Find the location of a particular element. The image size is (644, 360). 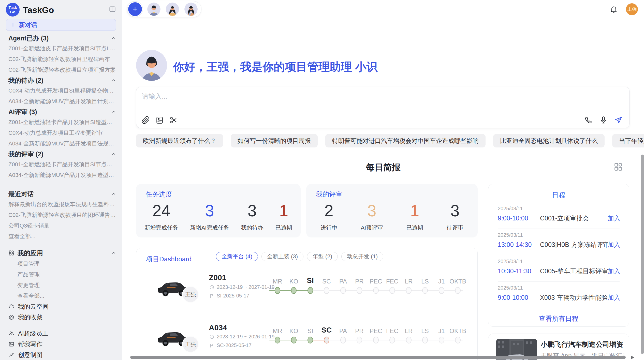

milestone-label: OKTB is located at coordinates (458, 281).